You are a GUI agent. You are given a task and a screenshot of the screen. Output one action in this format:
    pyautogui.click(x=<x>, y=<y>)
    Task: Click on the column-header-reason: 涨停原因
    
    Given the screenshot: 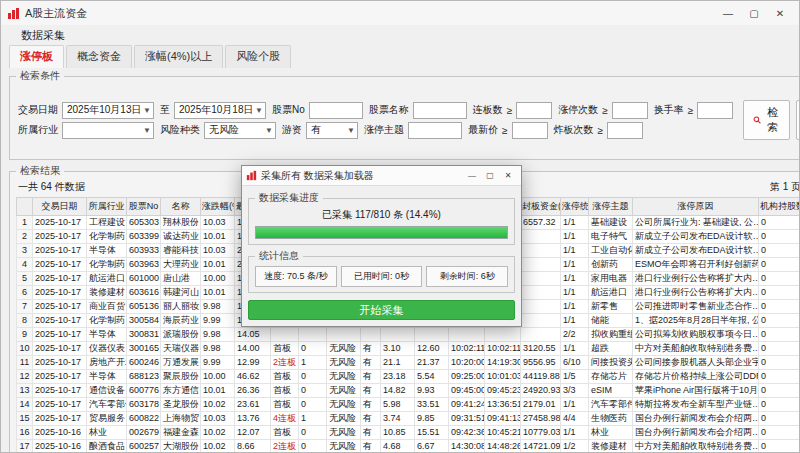 What is the action you would take?
    pyautogui.click(x=696, y=207)
    